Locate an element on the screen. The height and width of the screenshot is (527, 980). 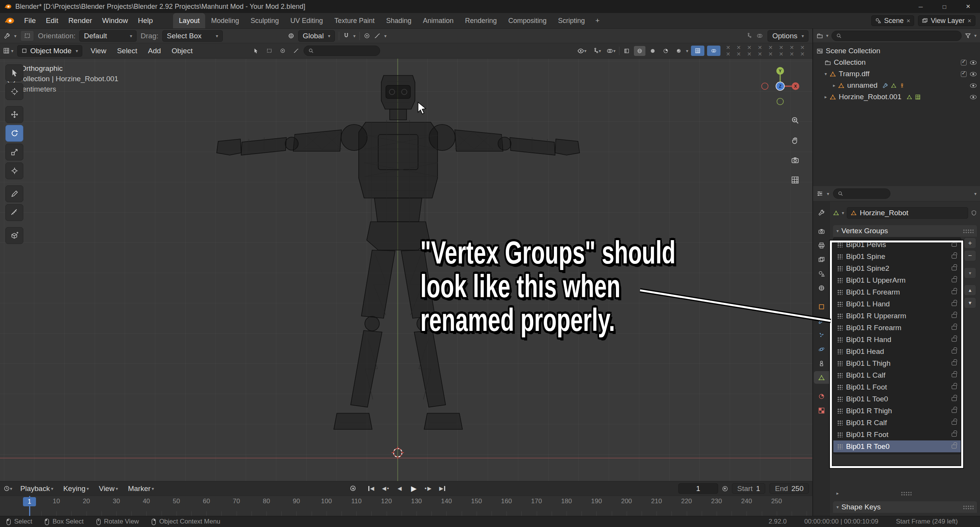
tab-constraints is located at coordinates (822, 363).